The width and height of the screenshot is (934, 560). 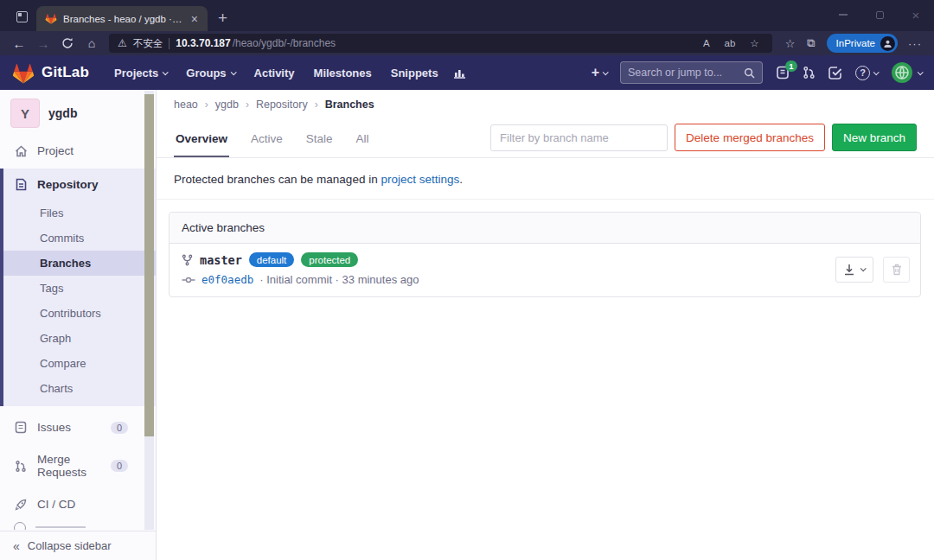 What do you see at coordinates (811, 43) in the screenshot?
I see `collections-icon: ⧉` at bounding box center [811, 43].